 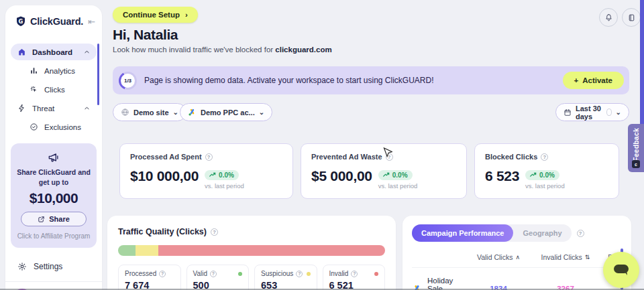 I want to click on cursor-click-icon, so click(x=34, y=90).